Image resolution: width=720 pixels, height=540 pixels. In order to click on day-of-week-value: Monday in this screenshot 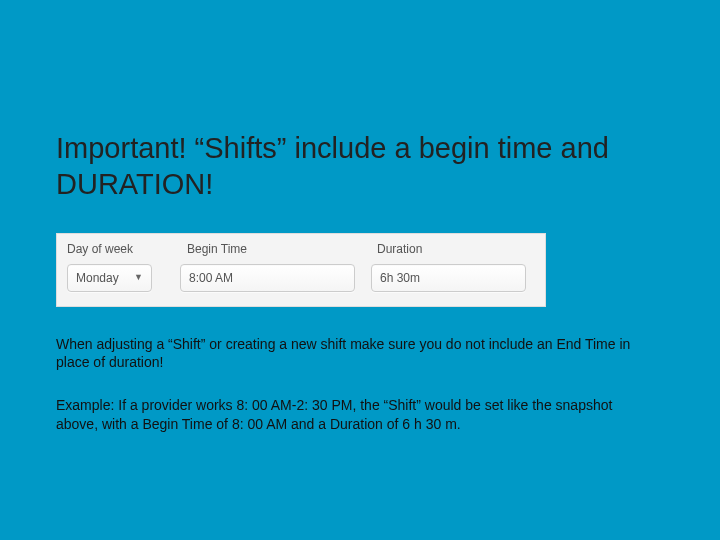, I will do `click(98, 278)`.